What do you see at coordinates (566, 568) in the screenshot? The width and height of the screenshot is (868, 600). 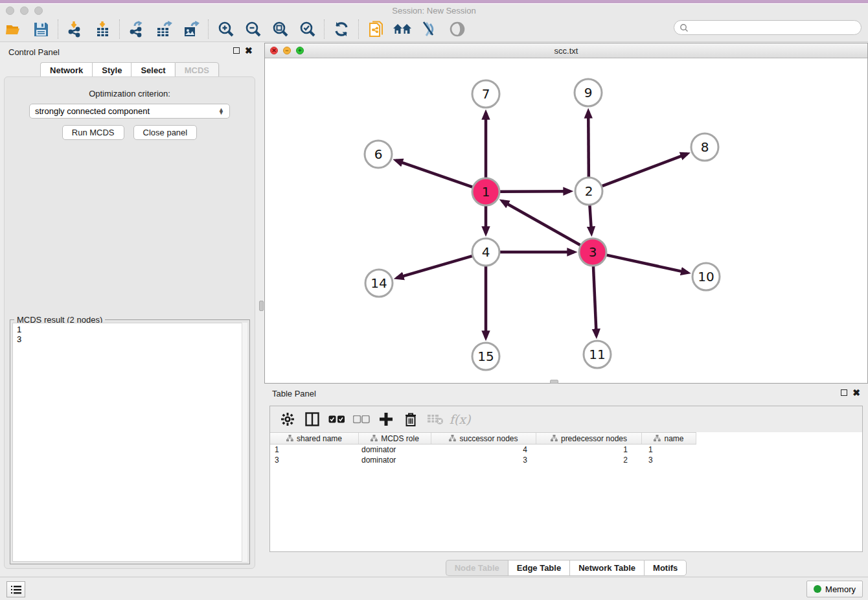 I see `table-panel-tabs: Node TableEdge TableNetwork TableMotifs` at bounding box center [566, 568].